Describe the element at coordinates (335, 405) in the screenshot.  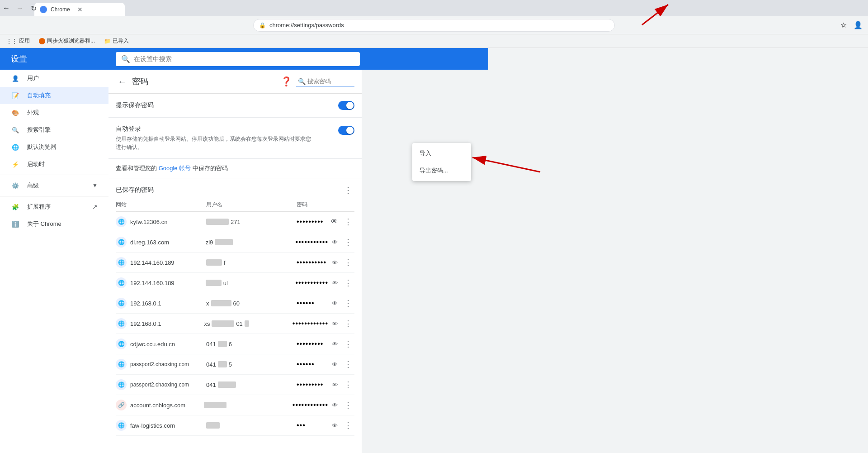
I see `reveal-pass-9: 👁` at that location.